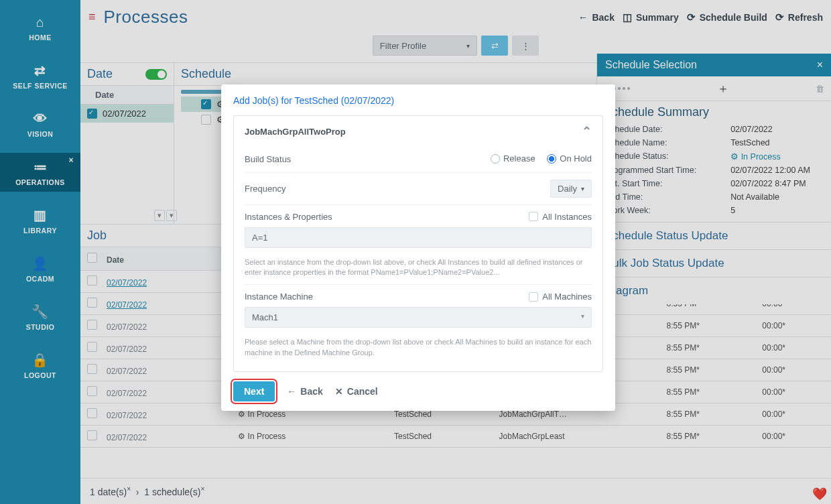 The width and height of the screenshot is (831, 504). Describe the element at coordinates (418, 318) in the screenshot. I see `machine-select: Mach1 ▾` at that location.